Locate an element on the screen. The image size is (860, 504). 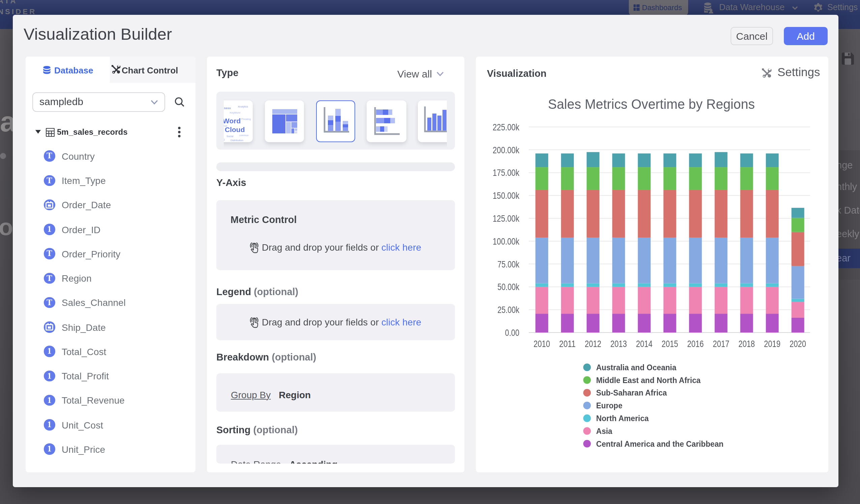
svg-text: 75.00k is located at coordinates (508, 264).